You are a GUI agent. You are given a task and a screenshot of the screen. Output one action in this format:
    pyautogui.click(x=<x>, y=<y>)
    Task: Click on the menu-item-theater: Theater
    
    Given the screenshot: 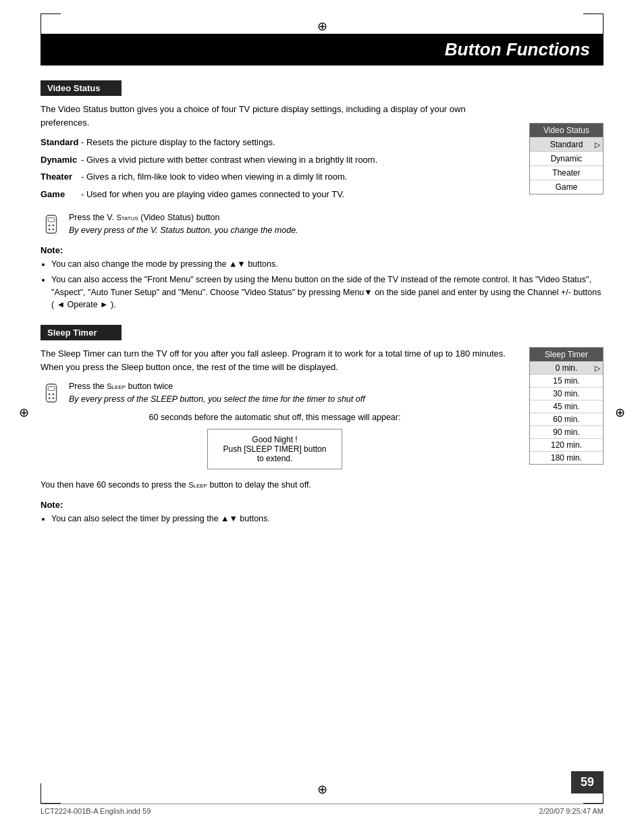 What is the action you would take?
    pyautogui.click(x=566, y=173)
    